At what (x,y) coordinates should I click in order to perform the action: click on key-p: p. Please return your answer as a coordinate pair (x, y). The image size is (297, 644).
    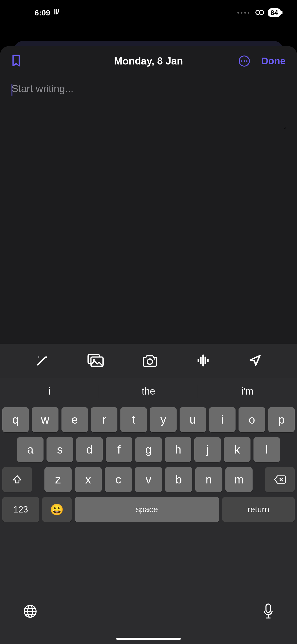
    Looking at the image, I should click on (282, 420).